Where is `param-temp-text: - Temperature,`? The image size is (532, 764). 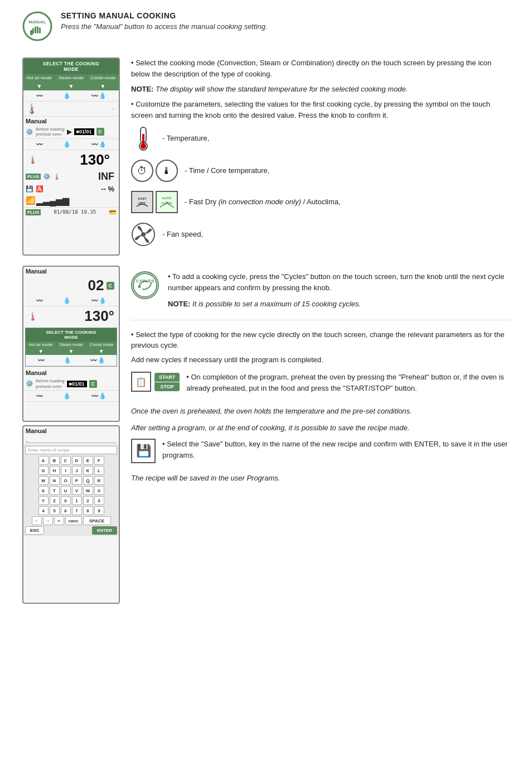 param-temp-text: - Temperature, is located at coordinates (186, 138).